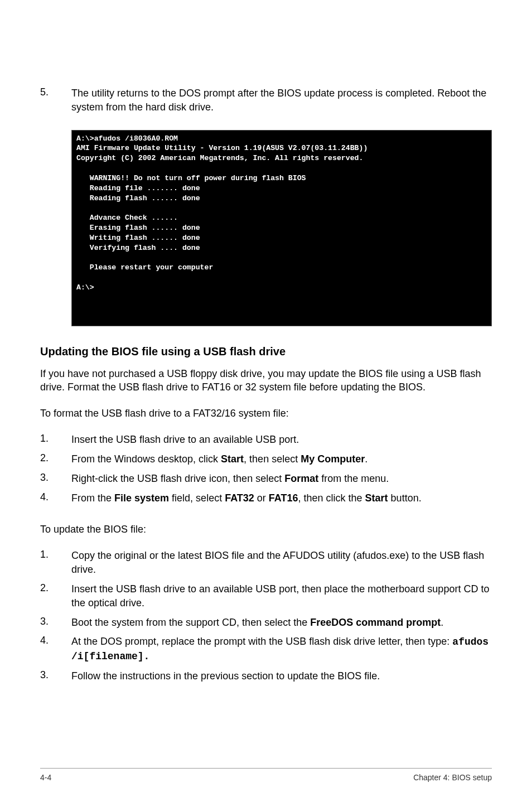 The width and height of the screenshot is (532, 802). I want to click on step-number: 5., so click(56, 100).